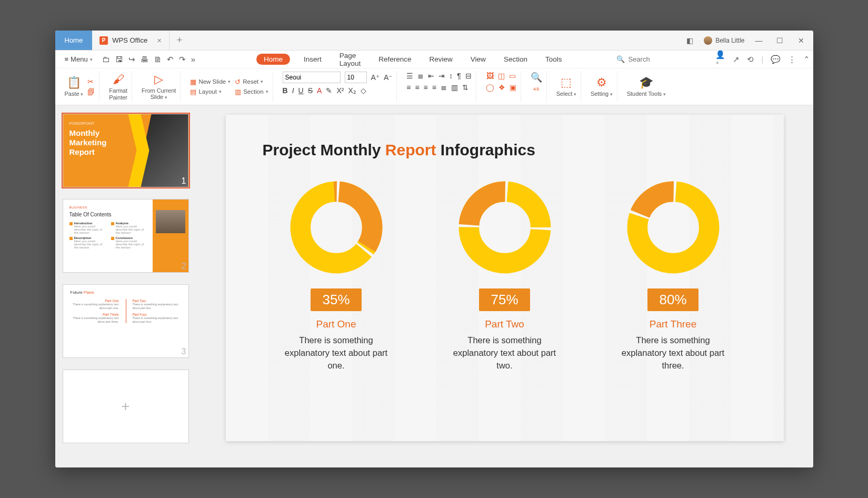 The width and height of the screenshot is (868, 498). Describe the element at coordinates (363, 91) in the screenshot. I see `clear-format-icon: ◇` at that location.